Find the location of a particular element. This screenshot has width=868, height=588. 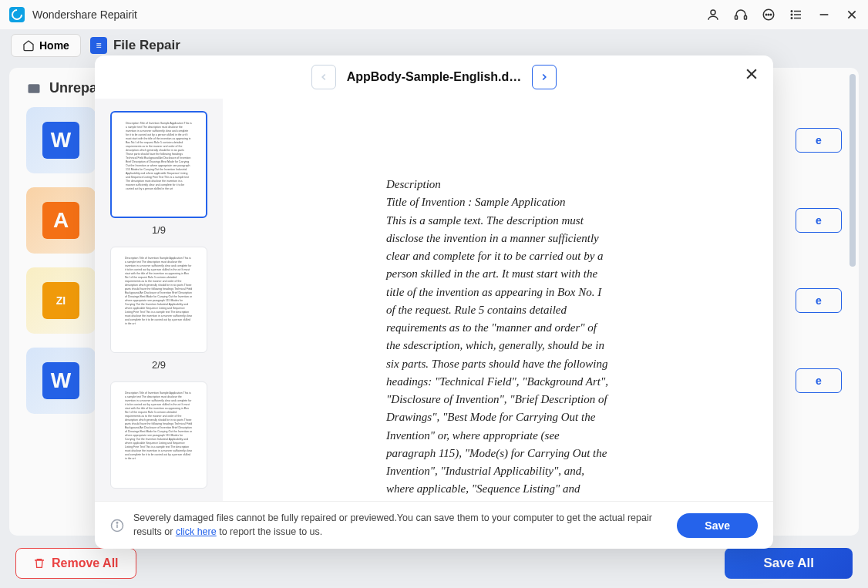

close-icon is located at coordinates (752, 74).